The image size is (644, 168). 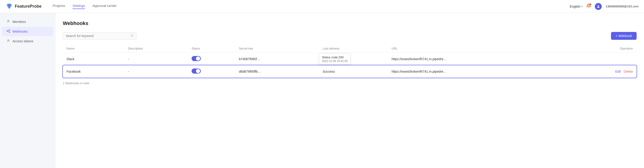 What do you see at coordinates (575, 7) in the screenshot?
I see `language-label: English` at bounding box center [575, 7].